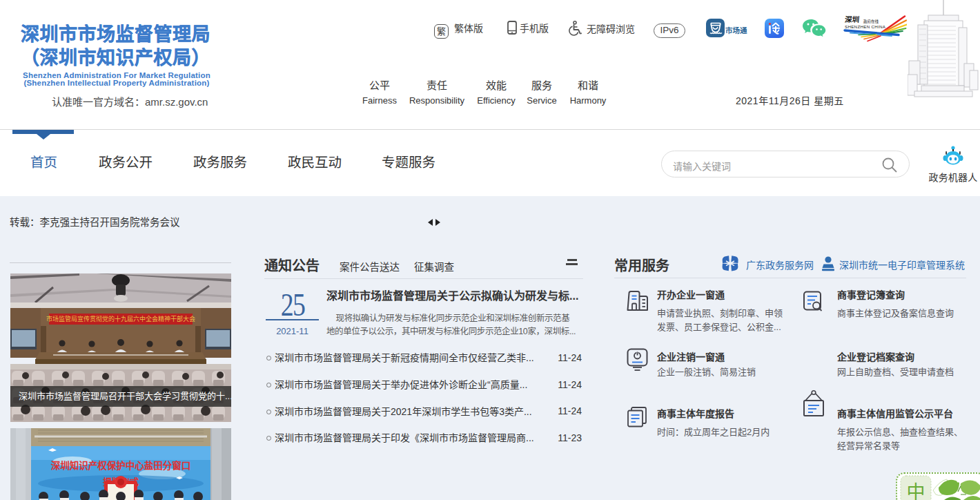 The image size is (980, 500). What do you see at coordinates (865, 26) in the screenshot?
I see `svg-text: SHENZHEN CHINA` at bounding box center [865, 26].